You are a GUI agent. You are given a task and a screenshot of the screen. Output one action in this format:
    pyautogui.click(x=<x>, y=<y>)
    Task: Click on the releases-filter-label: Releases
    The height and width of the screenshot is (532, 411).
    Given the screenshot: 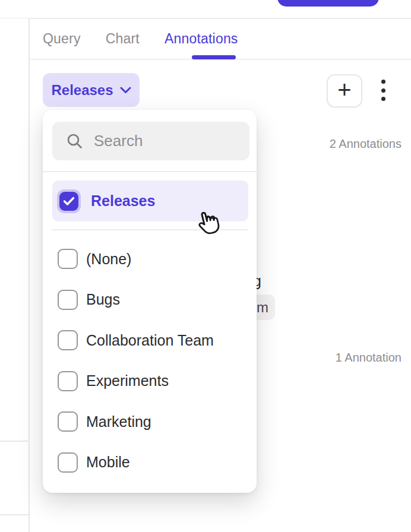 What is the action you would take?
    pyautogui.click(x=82, y=90)
    